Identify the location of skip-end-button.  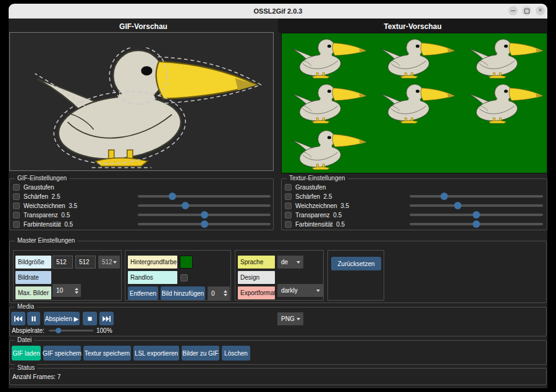
(106, 319).